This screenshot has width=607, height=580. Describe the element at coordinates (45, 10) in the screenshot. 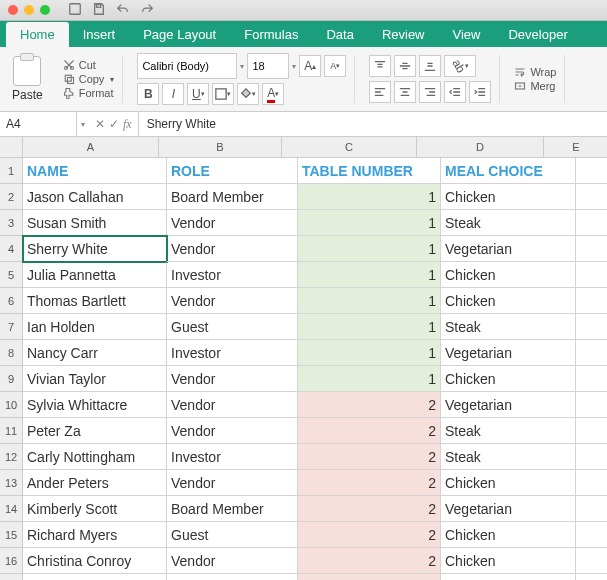

I see `zoom-window-button` at that location.